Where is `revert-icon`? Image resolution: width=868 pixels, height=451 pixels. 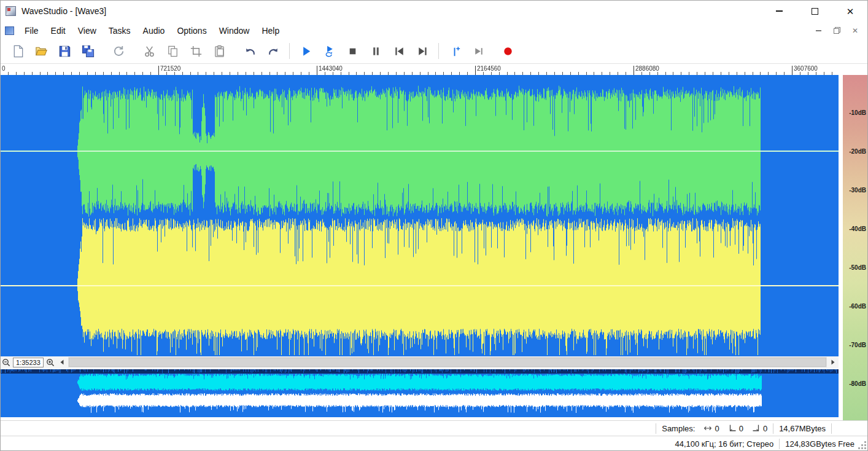
revert-icon is located at coordinates (119, 52).